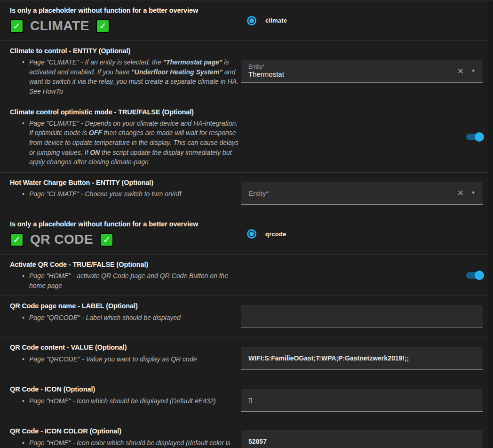  What do you see at coordinates (125, 183) in the screenshot?
I see `row-title: Hot Water Charge Button - ENTITY (Option…` at bounding box center [125, 183].